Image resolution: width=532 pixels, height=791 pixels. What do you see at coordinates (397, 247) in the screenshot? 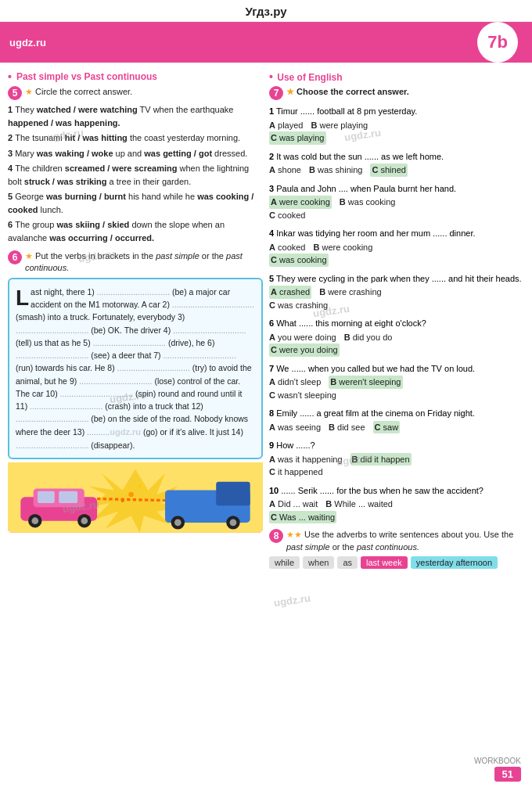
I see `q4: 4 Inkar was tidying her room and her mum…` at bounding box center [397, 247].